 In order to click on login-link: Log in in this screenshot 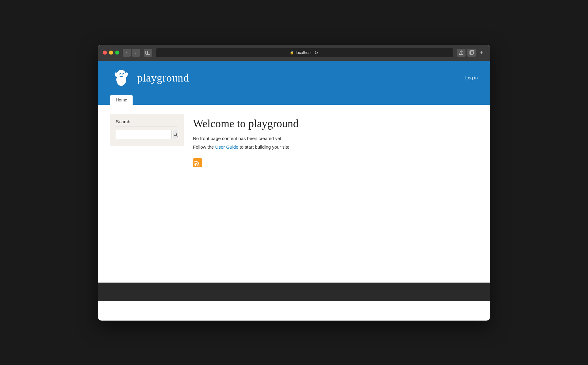, I will do `click(472, 78)`.